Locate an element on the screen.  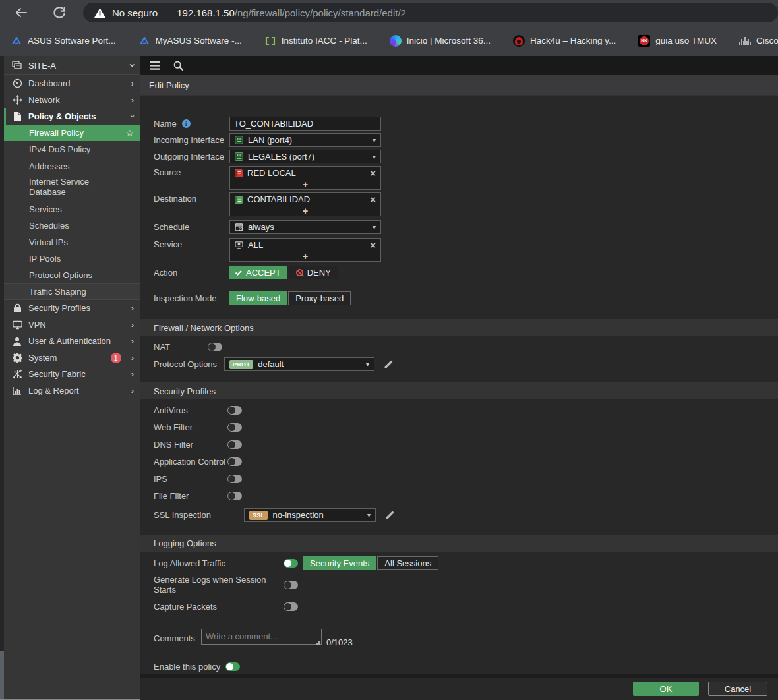
bookmark-hack4u: Hack4u – Hacking y... is located at coordinates (564, 41).